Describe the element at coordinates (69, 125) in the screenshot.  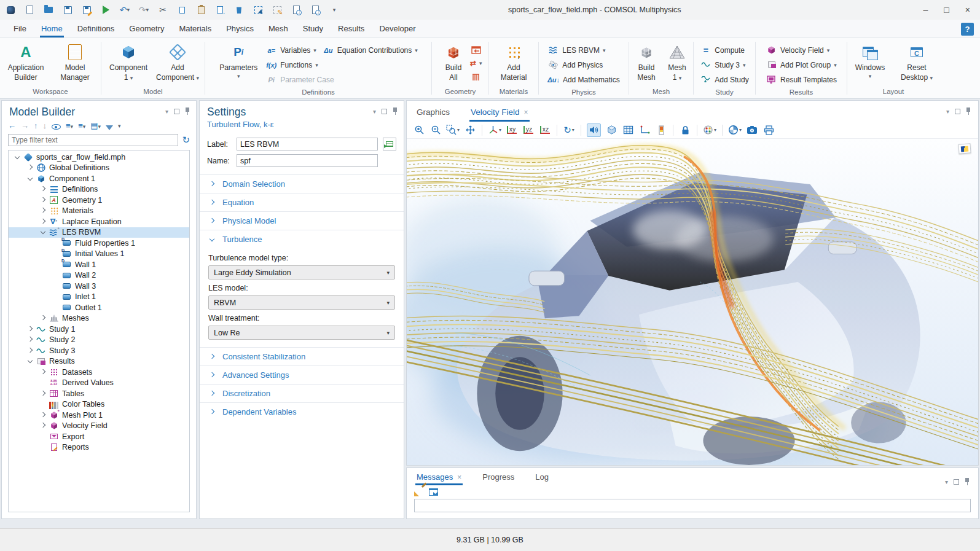
I see `expand-all-icon: ≡▾` at that location.